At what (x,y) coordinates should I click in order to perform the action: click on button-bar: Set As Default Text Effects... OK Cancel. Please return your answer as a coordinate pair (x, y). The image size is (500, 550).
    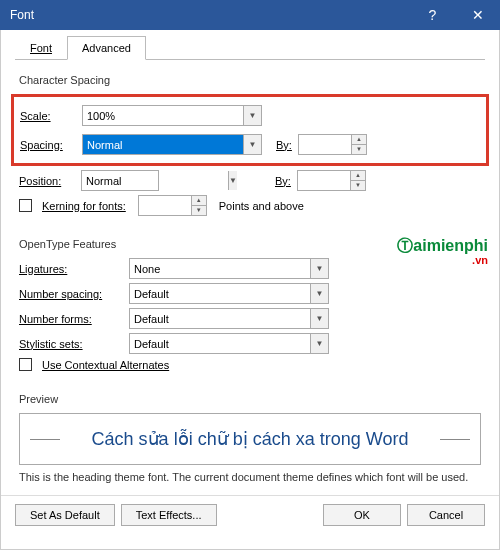
    Looking at the image, I should click on (250, 514).